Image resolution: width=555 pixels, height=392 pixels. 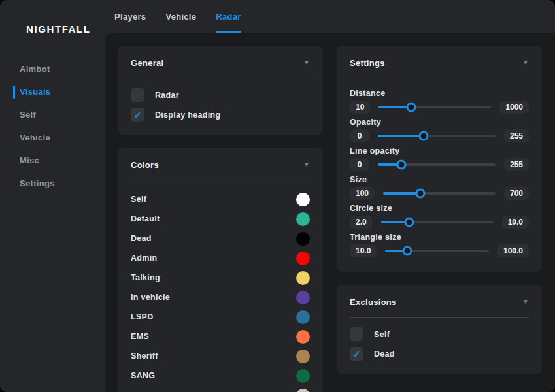 I want to click on slider-label: Triangle size, so click(x=439, y=238).